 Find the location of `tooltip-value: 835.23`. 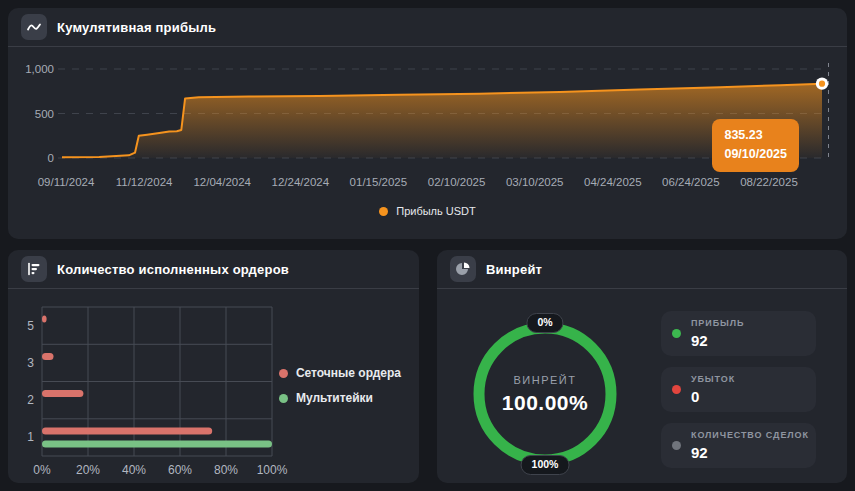

tooltip-value: 835.23 is located at coordinates (756, 136).